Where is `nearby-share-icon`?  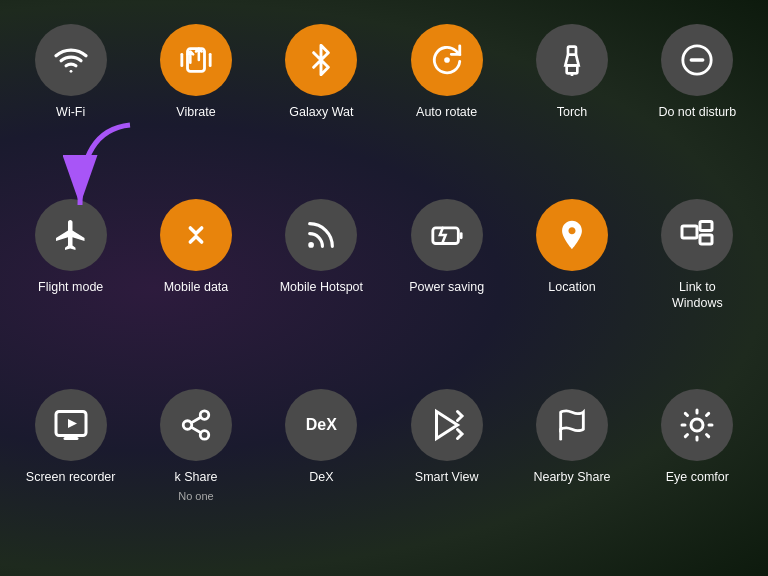
nearby-share-icon is located at coordinates (572, 425).